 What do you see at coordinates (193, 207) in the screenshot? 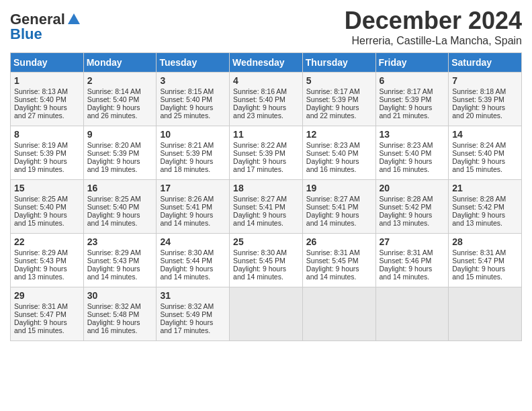
I see `calendar-cell: 17Sunrise: 8:26 AMSunset: 5:41 PMDayligh…` at bounding box center [193, 207].